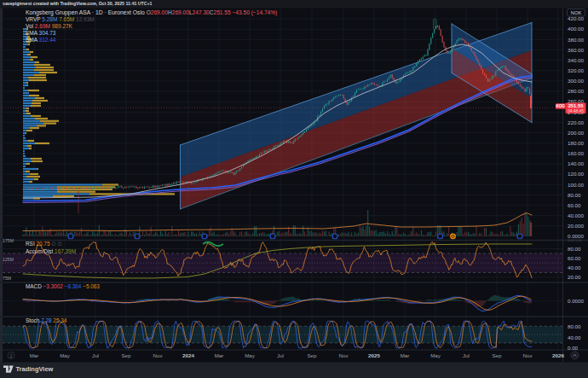 The height and width of the screenshot is (378, 588). Describe the element at coordinates (46, 321) in the screenshot. I see `svg-text: Stoch 7.28 25.34` at that location.